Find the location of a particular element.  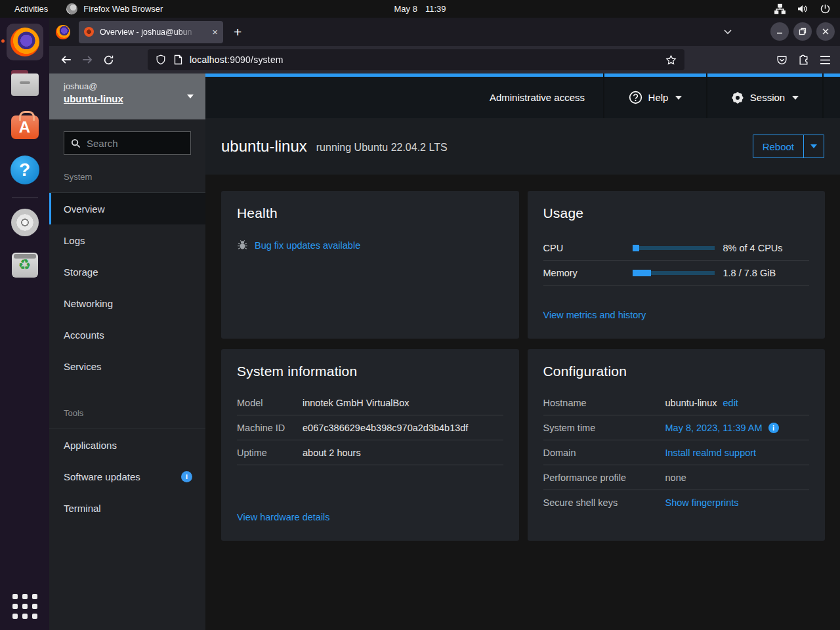

shield-icon is located at coordinates (161, 60).